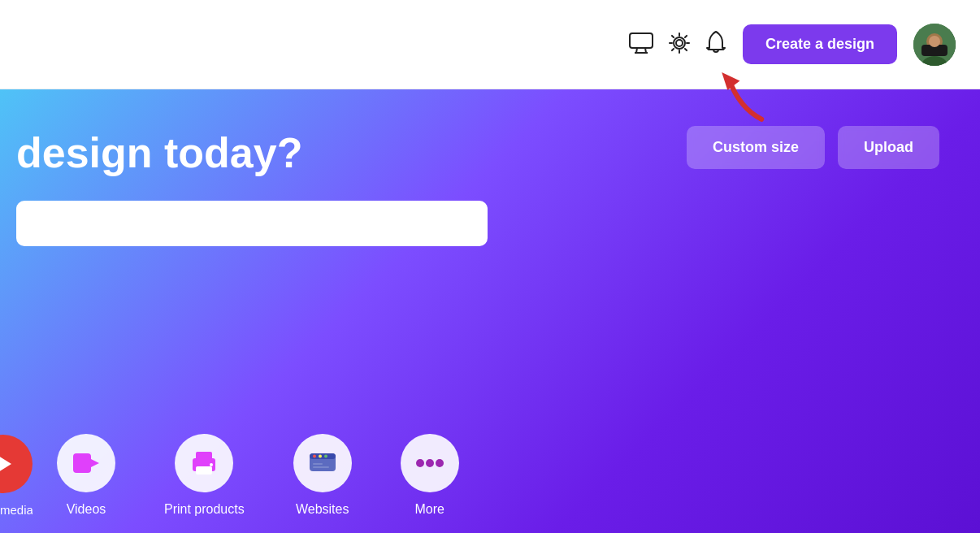 The height and width of the screenshot is (533, 980). What do you see at coordinates (323, 463) in the screenshot?
I see `websites-icon-circle` at bounding box center [323, 463].